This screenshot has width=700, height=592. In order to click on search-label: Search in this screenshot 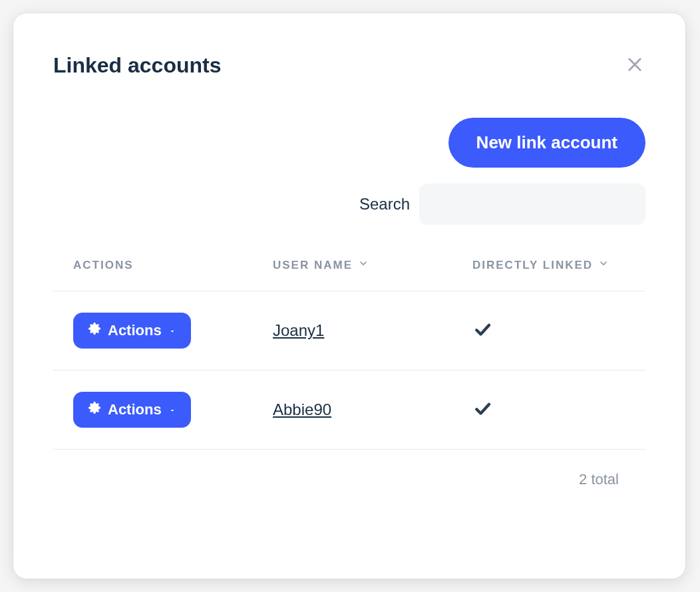, I will do `click(385, 204)`.